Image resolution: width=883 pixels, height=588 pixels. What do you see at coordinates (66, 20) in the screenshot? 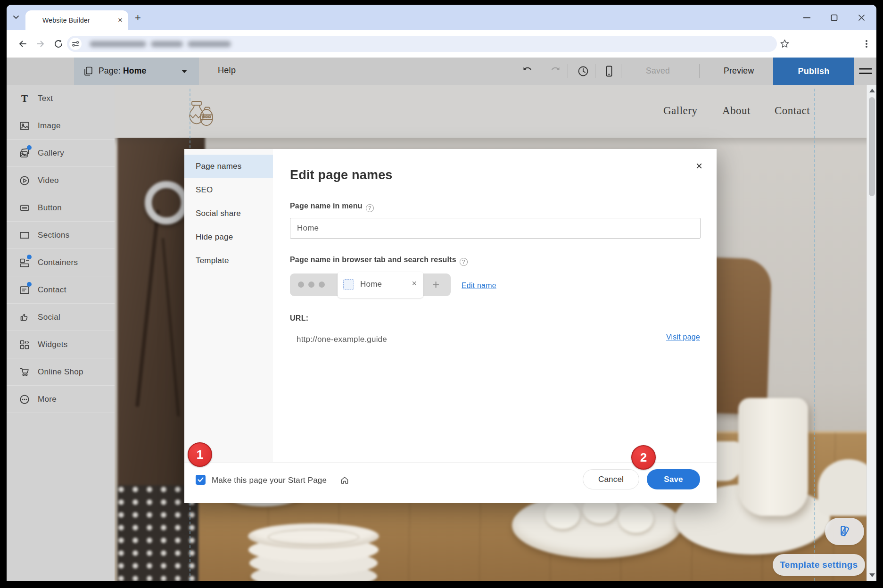
I see `tab-title: Website Builder` at bounding box center [66, 20].